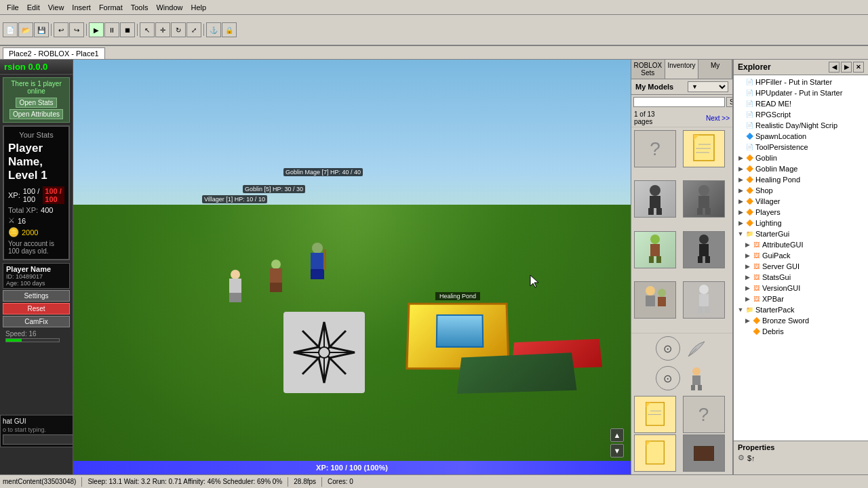  I want to click on tree-starterpack: ▼ 📁 StarterPack, so click(801, 310).